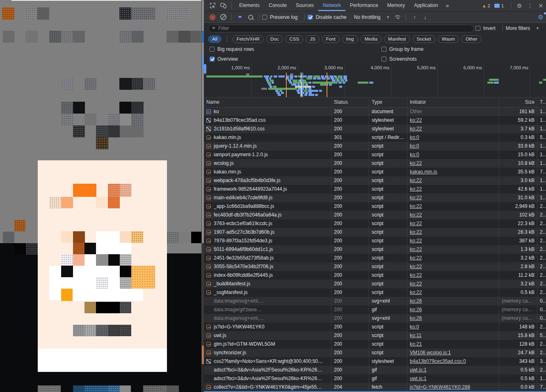 The width and height of the screenshot is (546, 392). I want to click on request-row: b4a13b079cec35ad.css200stylesheetko:2259…, so click(375, 121).